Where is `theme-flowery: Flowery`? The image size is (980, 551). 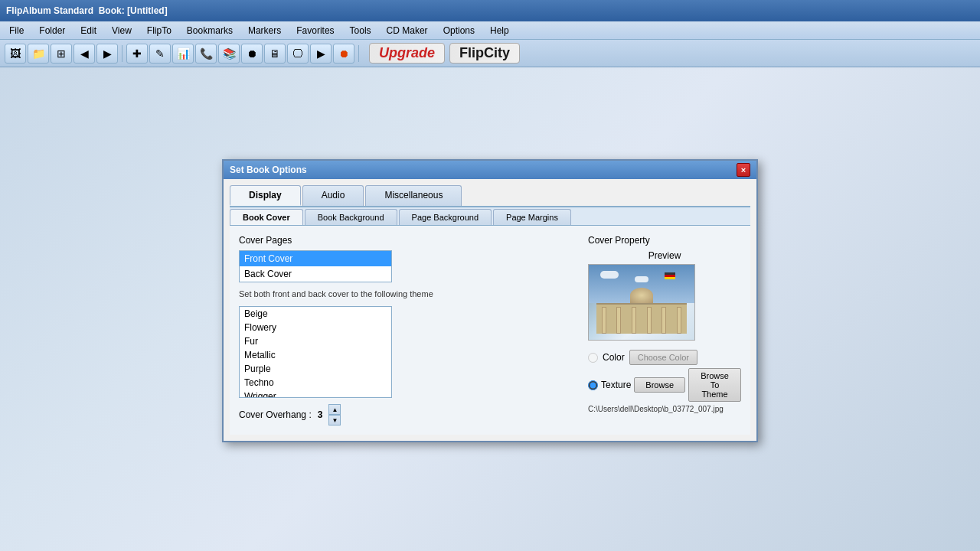
theme-flowery: Flowery is located at coordinates (315, 328).